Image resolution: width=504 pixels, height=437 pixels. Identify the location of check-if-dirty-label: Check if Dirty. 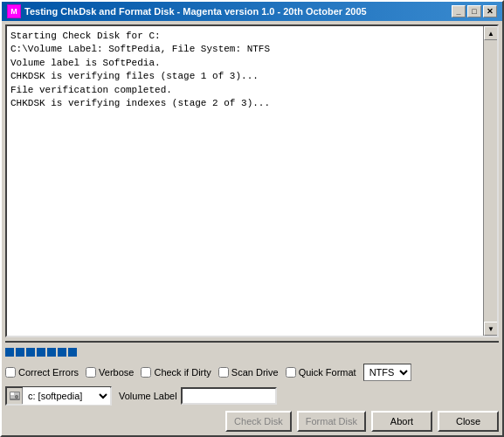
(182, 372).